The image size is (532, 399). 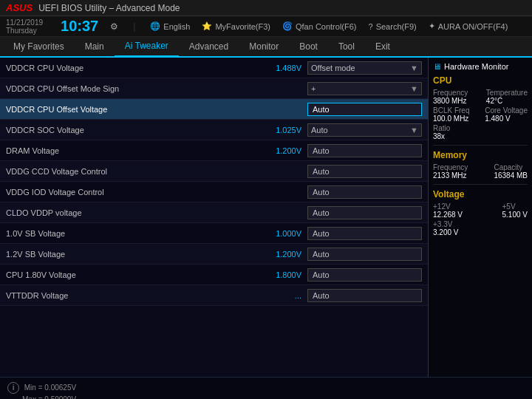 What do you see at coordinates (236, 27) in the screenshot?
I see `myfavorites-item: ⭐ MyFavorite(F3)` at bounding box center [236, 27].